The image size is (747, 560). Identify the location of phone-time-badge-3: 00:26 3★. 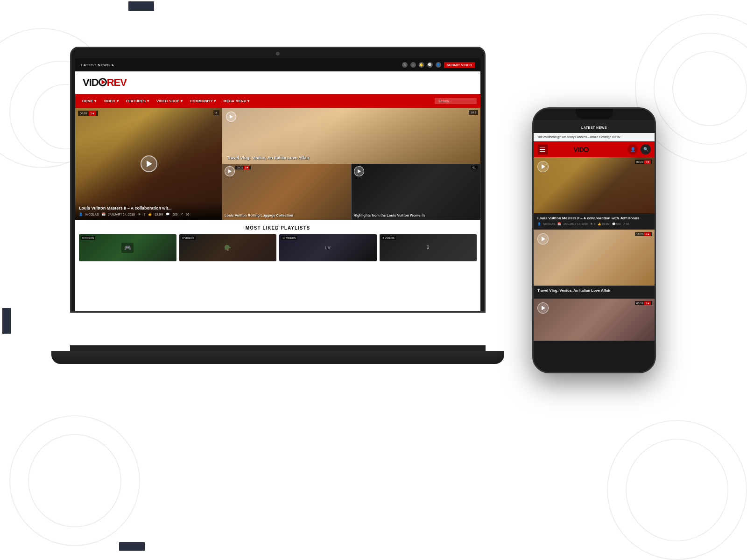
(643, 303).